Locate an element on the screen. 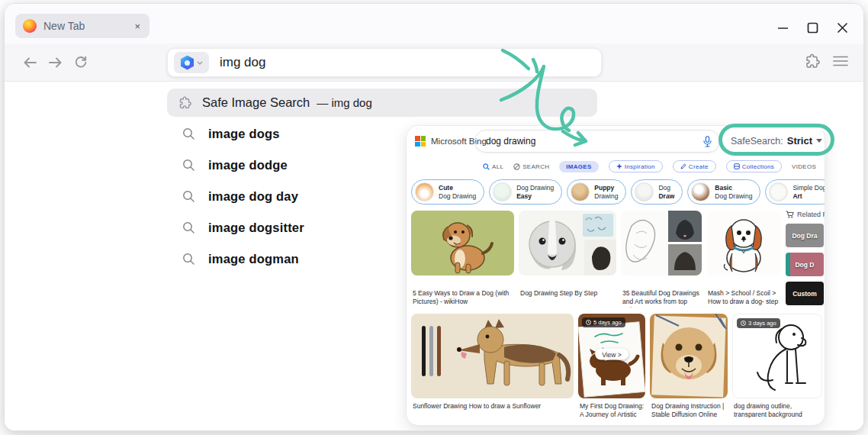 The height and width of the screenshot is (435, 868). sparkle-icon is located at coordinates (619, 166).